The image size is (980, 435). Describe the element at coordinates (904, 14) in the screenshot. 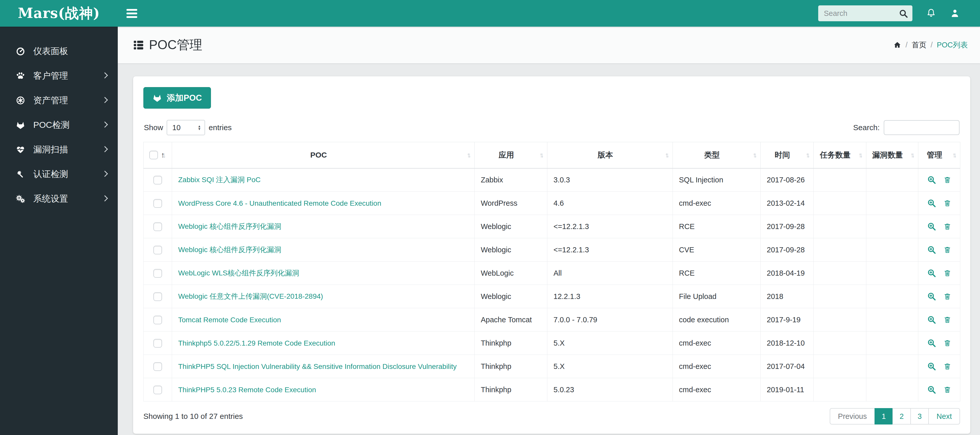

I see `search-icon` at that location.